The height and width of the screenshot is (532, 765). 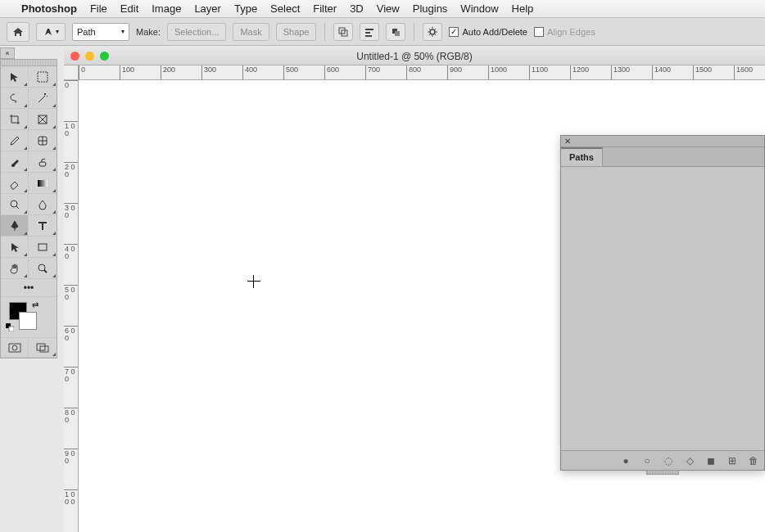 I want to click on panel-close-button: ✕, so click(x=568, y=141).